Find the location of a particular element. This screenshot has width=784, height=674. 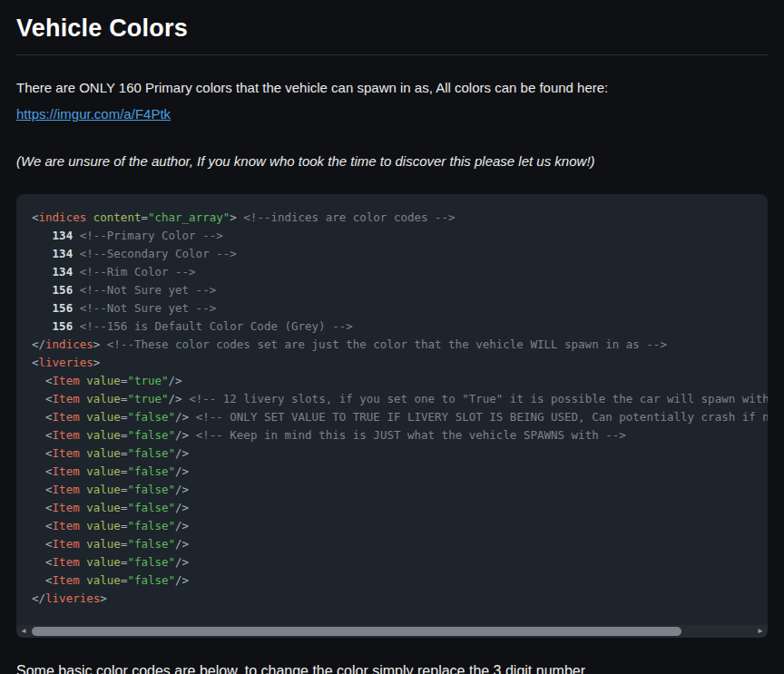

footer-paragraph: Some basic color codes are below, to cha… is located at coordinates (392, 668).